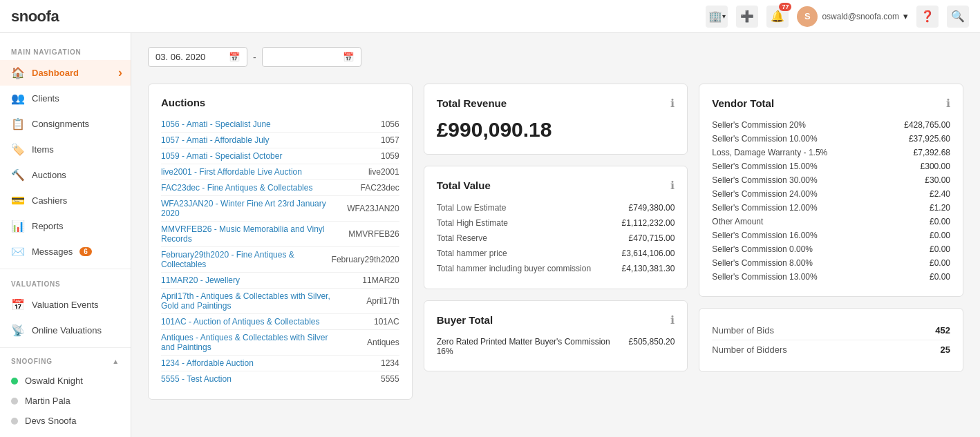 This screenshot has height=437, width=980. Describe the element at coordinates (652, 347) in the screenshot. I see `buyer-amount: £505,850.20` at that location.